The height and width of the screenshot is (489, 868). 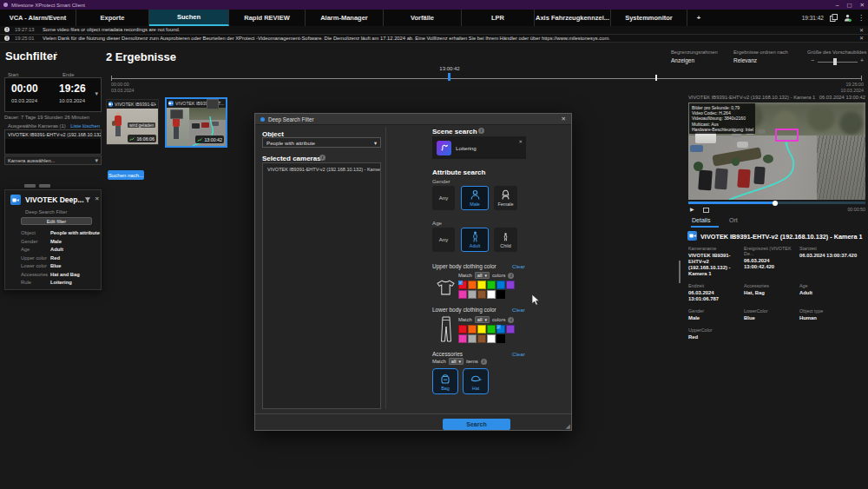 I want to click on tab-vca-alarm-event: VCA - Alarm/Event, so click(x=38, y=17).